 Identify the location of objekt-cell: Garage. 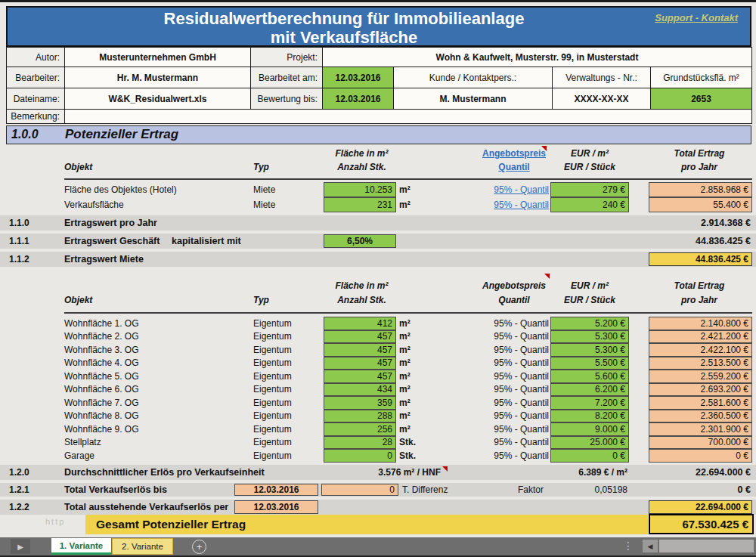
(79, 456).